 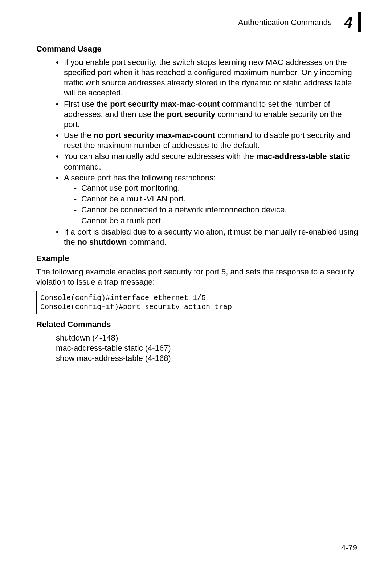 What do you see at coordinates (160, 156) in the screenshot?
I see `usage-item-4-pre: You can also manually add secure address…` at bounding box center [160, 156].